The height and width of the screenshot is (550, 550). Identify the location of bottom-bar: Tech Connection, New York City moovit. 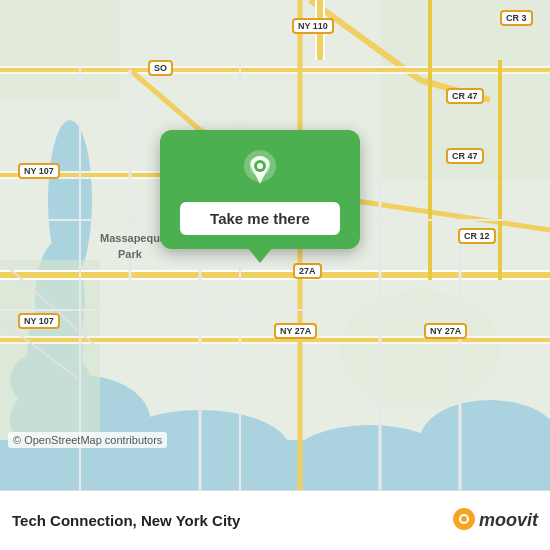
(275, 520).